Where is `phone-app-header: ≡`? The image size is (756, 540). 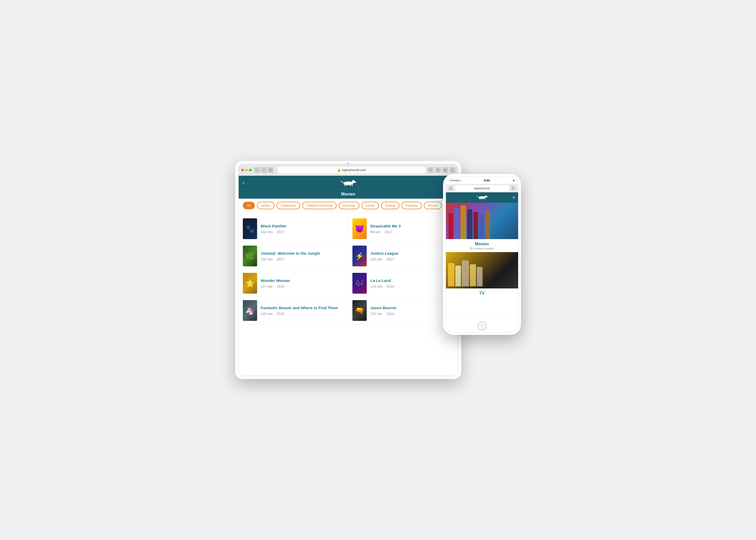 phone-app-header: ≡ is located at coordinates (482, 198).